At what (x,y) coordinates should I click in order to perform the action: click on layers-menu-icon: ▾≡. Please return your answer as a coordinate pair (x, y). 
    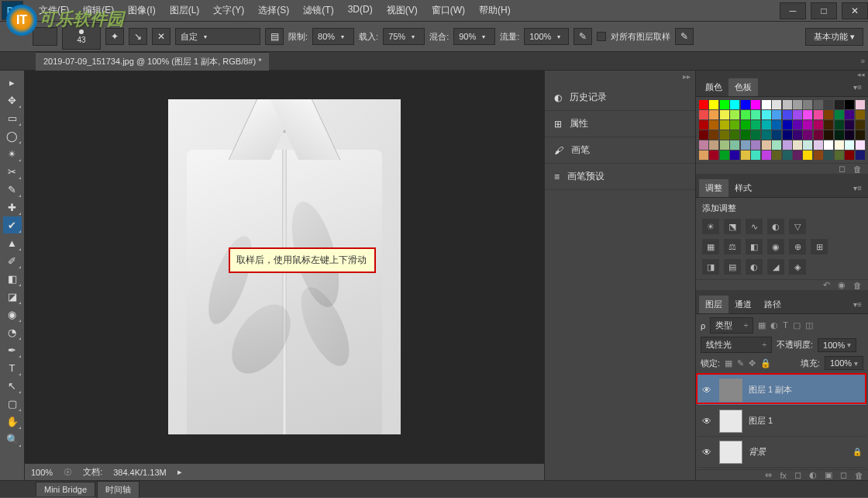
    Looking at the image, I should click on (857, 304).